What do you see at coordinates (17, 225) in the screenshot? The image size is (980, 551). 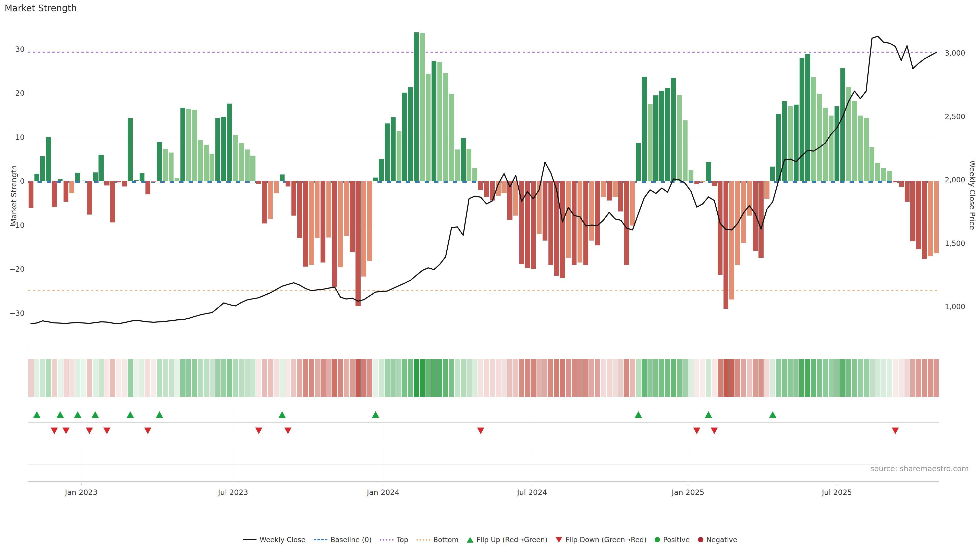 I see `left-axis-tick-label: −10` at bounding box center [17, 225].